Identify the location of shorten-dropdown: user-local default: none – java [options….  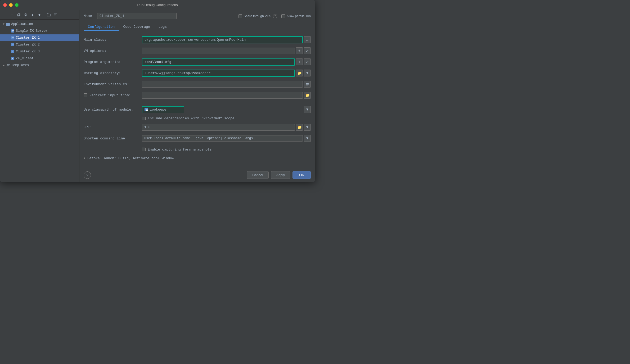
(222, 138).